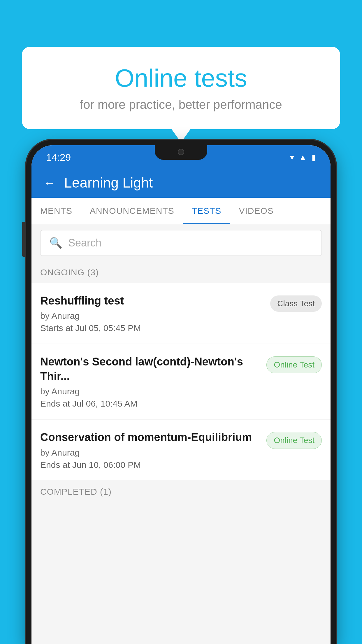 This screenshot has height=644, width=362. Describe the element at coordinates (153, 382) in the screenshot. I see `test-info-2: Newton's Second law(contd)-Newton's Thir…` at that location.